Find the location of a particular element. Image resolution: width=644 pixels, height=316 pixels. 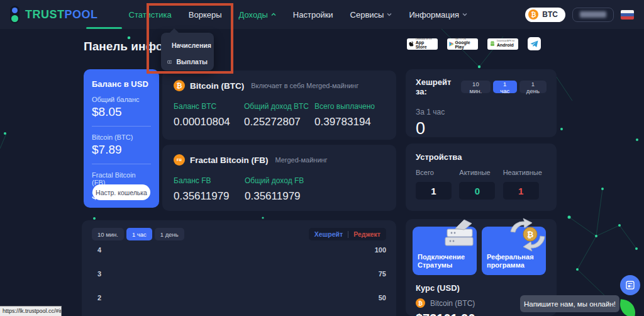

nav-item-statistics: Статистика is located at coordinates (150, 15).